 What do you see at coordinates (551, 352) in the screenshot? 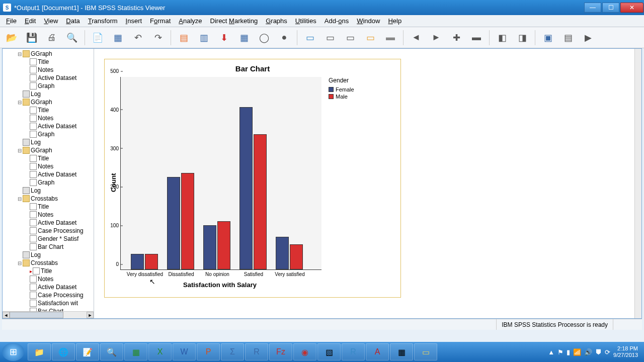
I see `tray-up-icon: ▲` at bounding box center [551, 352].